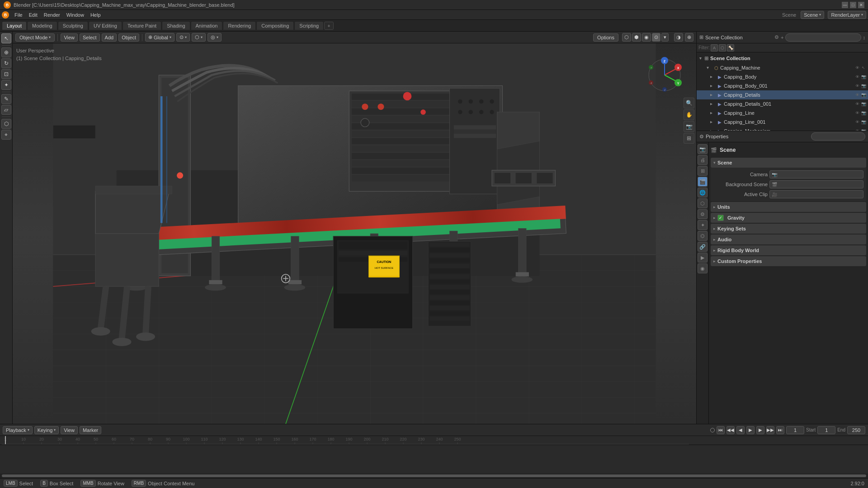  What do you see at coordinates (275, 25) in the screenshot?
I see `tab-compositing: Compositing` at bounding box center [275, 25].